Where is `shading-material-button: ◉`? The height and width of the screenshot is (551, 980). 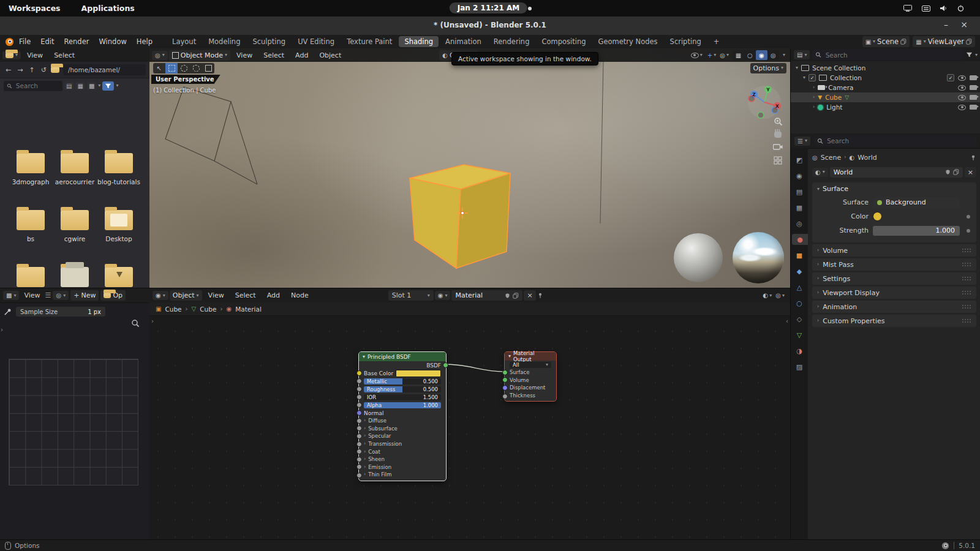 shading-material-button: ◉ is located at coordinates (762, 55).